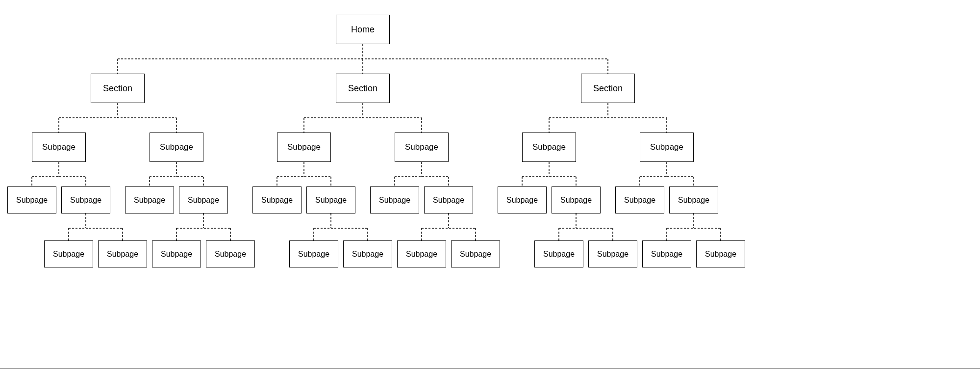  I want to click on node-label: Home, so click(363, 29).